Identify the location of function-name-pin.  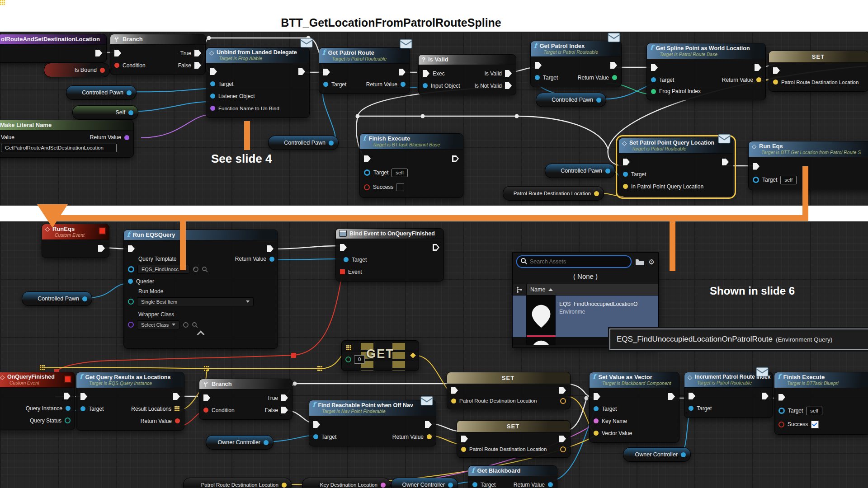
(212, 108).